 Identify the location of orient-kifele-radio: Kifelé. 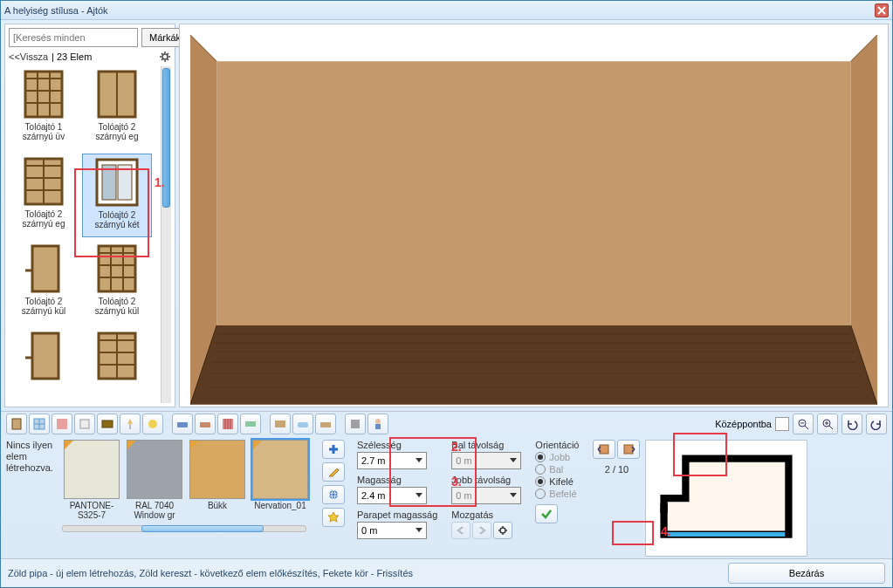
(557, 482).